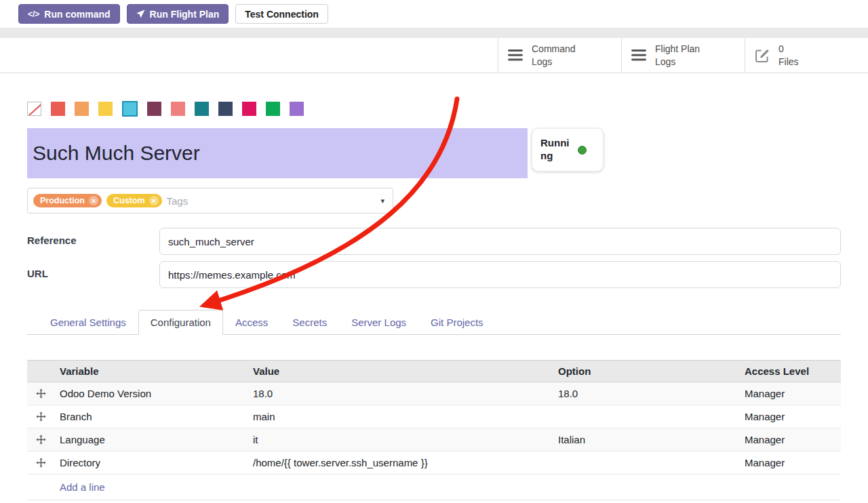  Describe the element at coordinates (69, 14) in the screenshot. I see `run-command-button: </> Run command` at that location.